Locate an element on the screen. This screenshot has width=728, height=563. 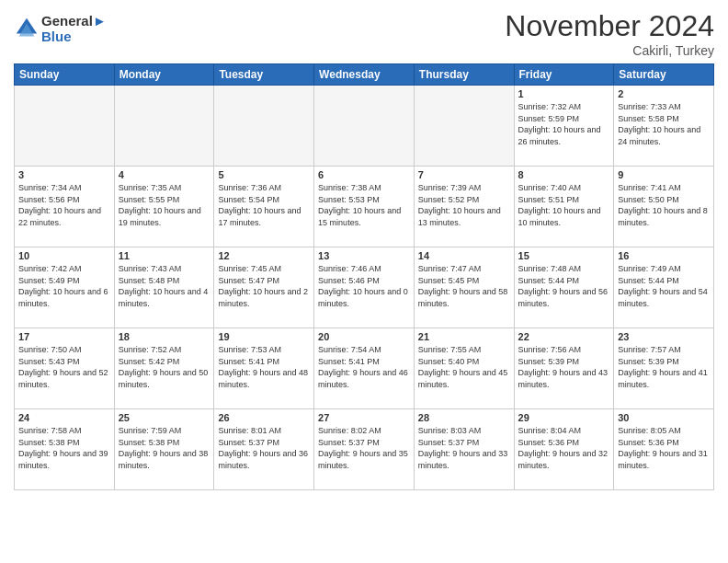
day-info: Sunrise: 7:47 AMSunset: 5:45 PMDaylight:… is located at coordinates (464, 286).